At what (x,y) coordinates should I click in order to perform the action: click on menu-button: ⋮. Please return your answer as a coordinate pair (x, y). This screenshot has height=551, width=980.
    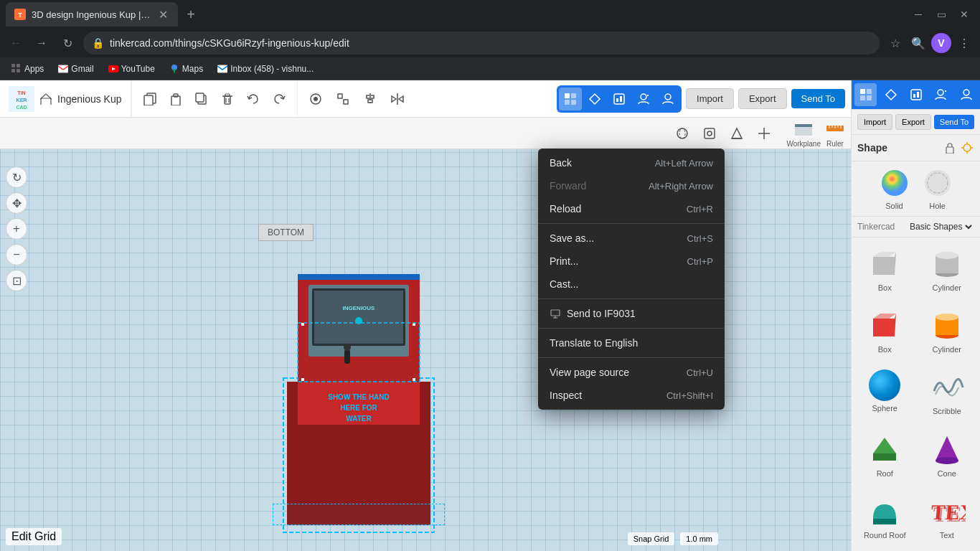
    Looking at the image, I should click on (964, 43).